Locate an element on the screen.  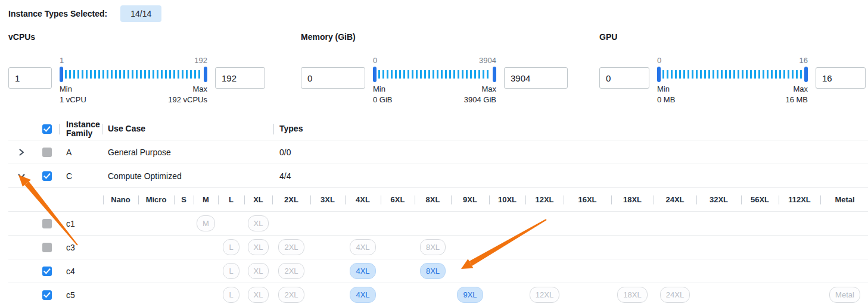
c1-xl-badge: XL is located at coordinates (259, 224).